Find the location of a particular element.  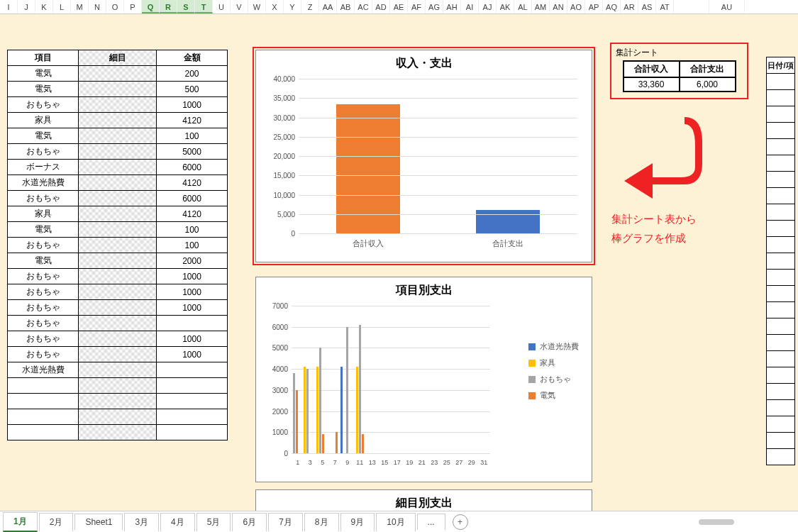

header-detail: 細目 is located at coordinates (118, 58).